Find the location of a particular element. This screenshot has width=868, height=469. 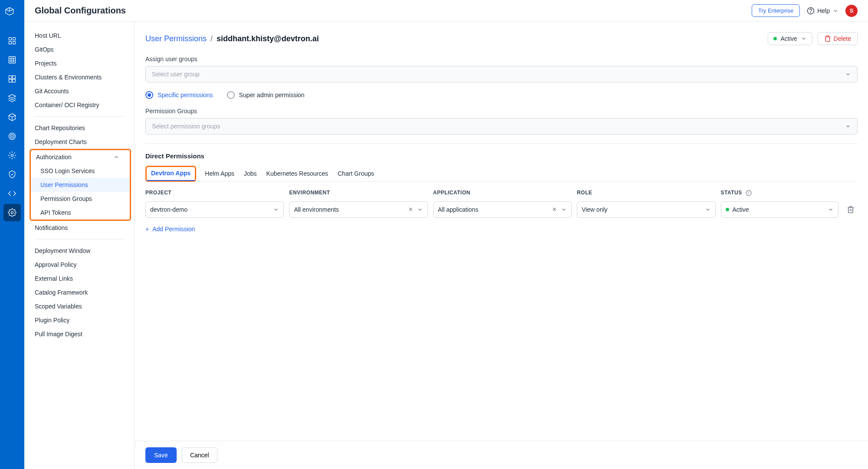

sidebar-item-external-links: External Links is located at coordinates (79, 279).